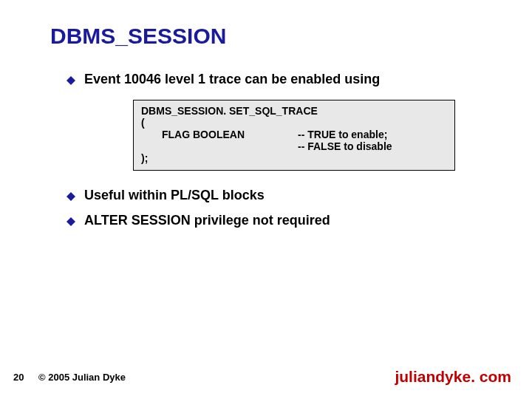  Describe the element at coordinates (145, 158) in the screenshot. I see `code-line: );` at that location.